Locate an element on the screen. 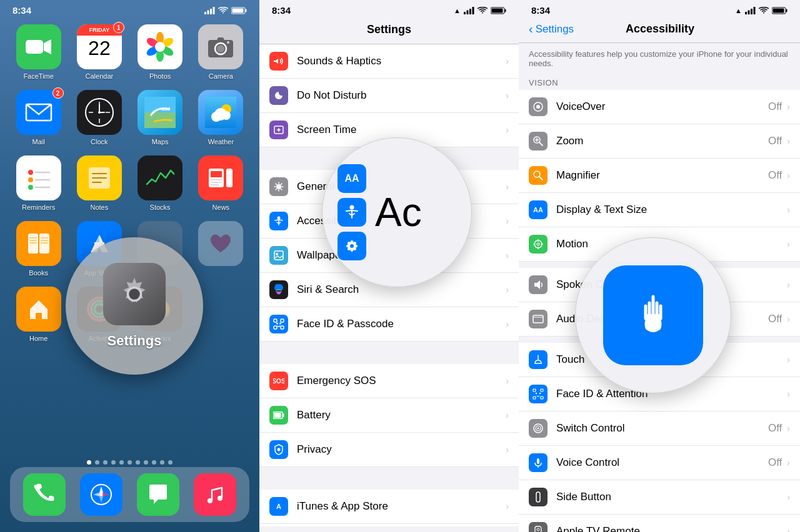 The height and width of the screenshot is (532, 800). health-icon is located at coordinates (221, 244).